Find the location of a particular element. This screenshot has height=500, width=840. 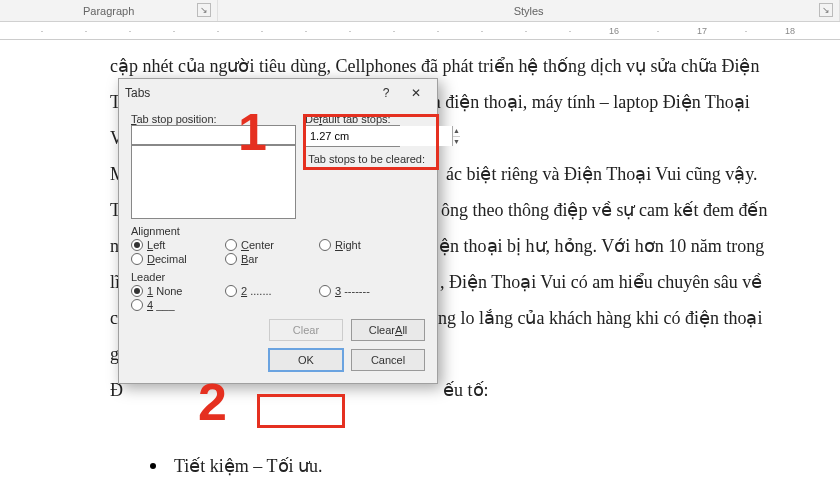

leader-label: Leader is located at coordinates (278, 277).